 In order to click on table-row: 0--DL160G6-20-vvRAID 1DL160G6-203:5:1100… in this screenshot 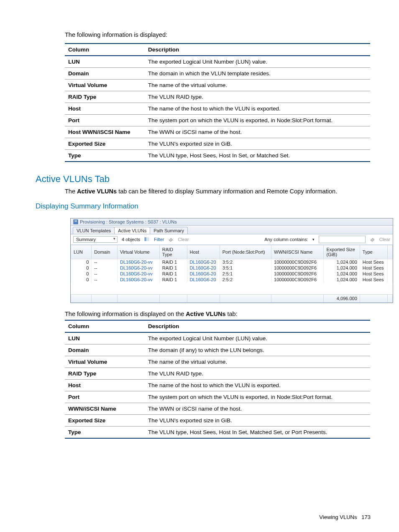, I will do `click(232, 268)`.